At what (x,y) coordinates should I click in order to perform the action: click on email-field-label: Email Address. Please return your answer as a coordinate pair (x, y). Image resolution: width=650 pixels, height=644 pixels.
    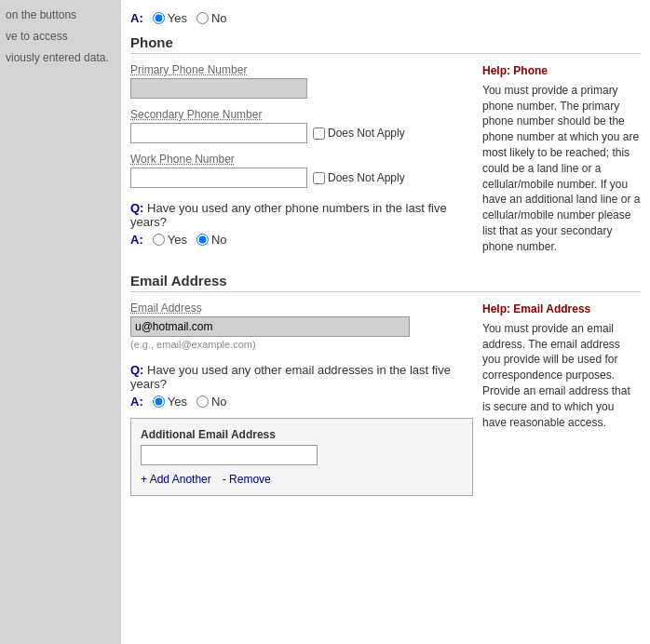
    Looking at the image, I should click on (302, 308).